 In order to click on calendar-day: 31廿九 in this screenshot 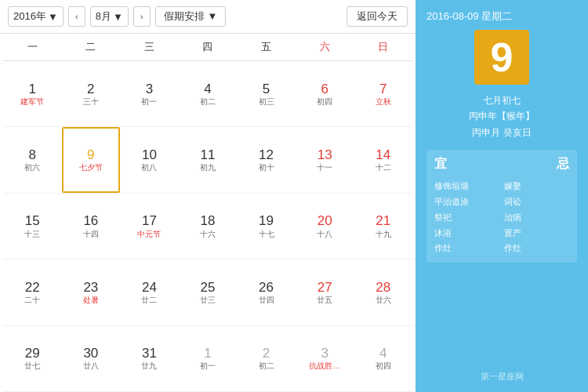, I will do `click(149, 359)`.